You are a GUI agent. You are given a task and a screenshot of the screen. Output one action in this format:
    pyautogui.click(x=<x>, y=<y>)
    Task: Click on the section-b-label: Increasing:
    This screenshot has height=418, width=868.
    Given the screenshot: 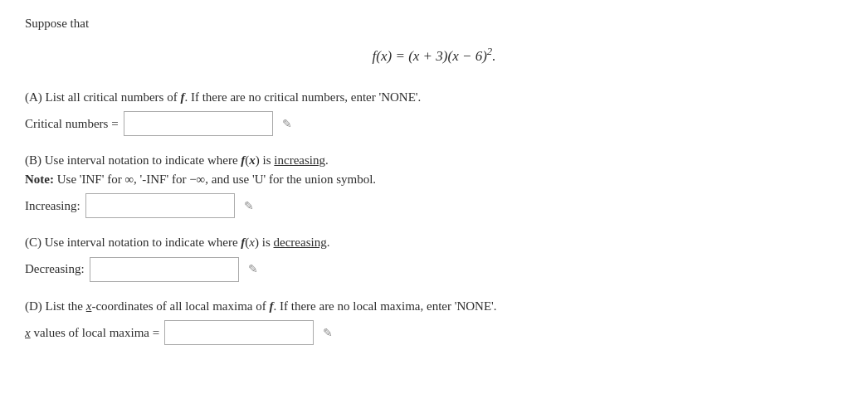 What is the action you would take?
    pyautogui.click(x=53, y=206)
    